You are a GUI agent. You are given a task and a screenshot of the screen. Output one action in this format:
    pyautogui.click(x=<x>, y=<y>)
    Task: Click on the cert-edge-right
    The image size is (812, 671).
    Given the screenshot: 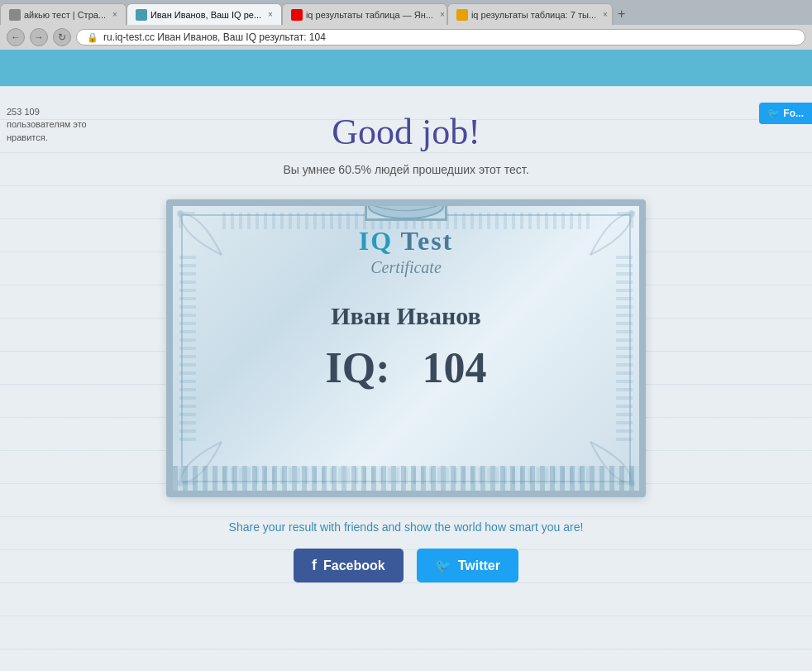 What is the action you would take?
    pyautogui.click(x=624, y=348)
    